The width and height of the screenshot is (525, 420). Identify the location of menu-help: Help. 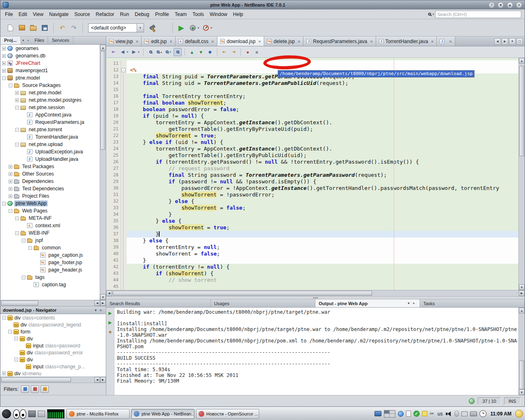
(238, 14).